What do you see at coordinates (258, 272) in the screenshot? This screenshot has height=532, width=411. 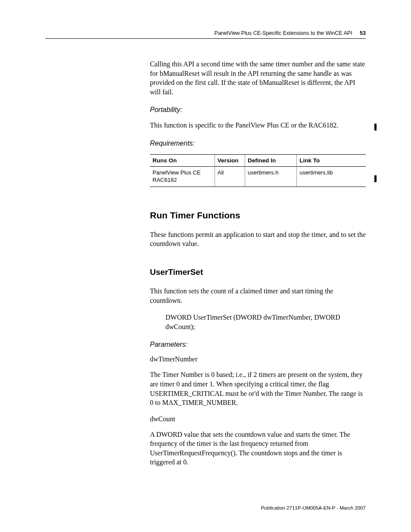 I see `usertimerset-heading: UserTimerSet` at bounding box center [258, 272].